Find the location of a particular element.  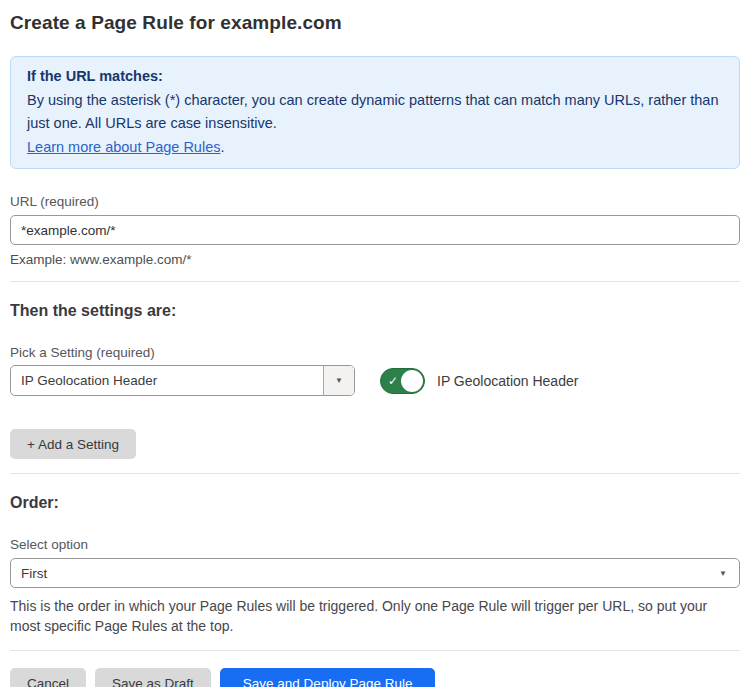

setting-select: IP Geolocation Header ▼ is located at coordinates (182, 380).